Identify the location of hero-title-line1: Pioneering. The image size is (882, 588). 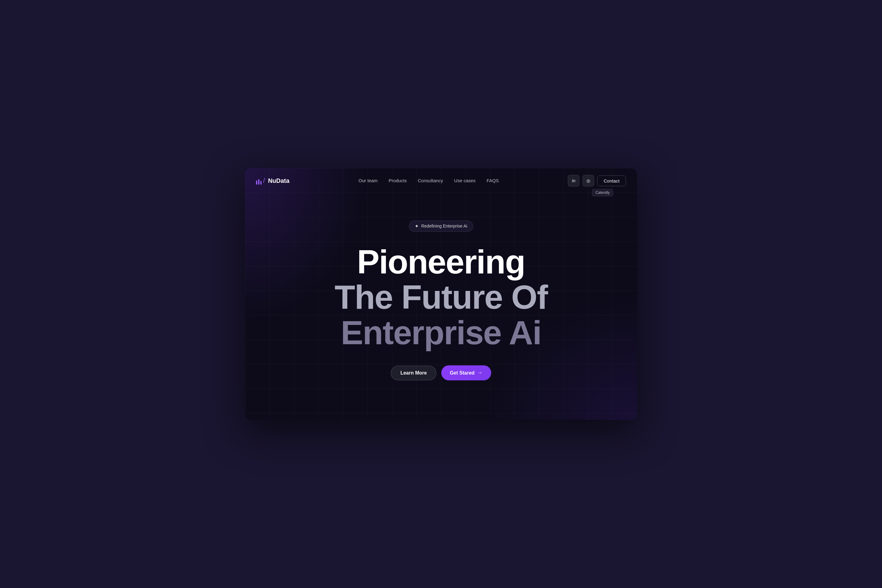
(441, 262).